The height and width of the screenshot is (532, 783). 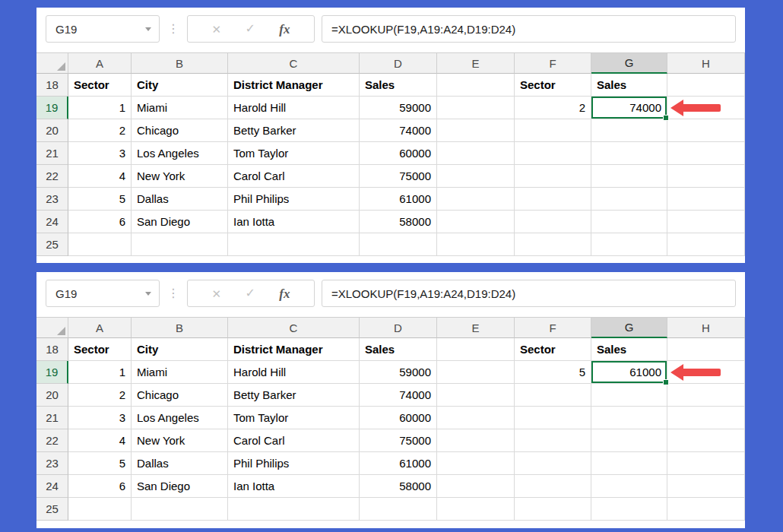 I want to click on cell-B21: Los Angeles, so click(x=179, y=154).